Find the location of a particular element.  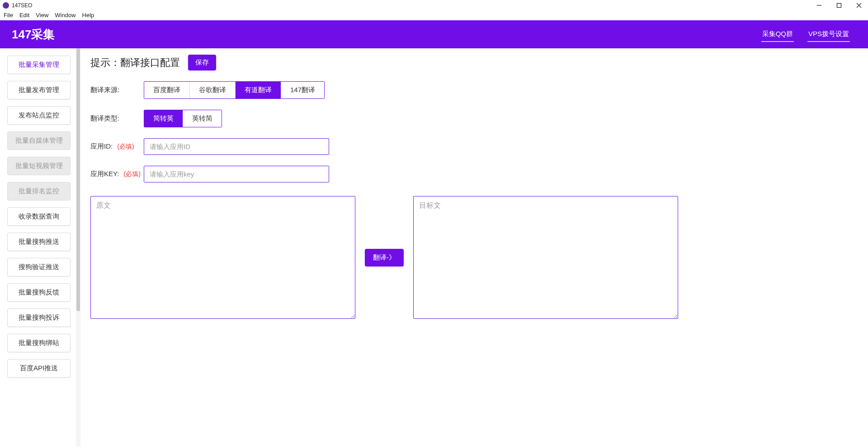

menu-help: Help is located at coordinates (89, 15).